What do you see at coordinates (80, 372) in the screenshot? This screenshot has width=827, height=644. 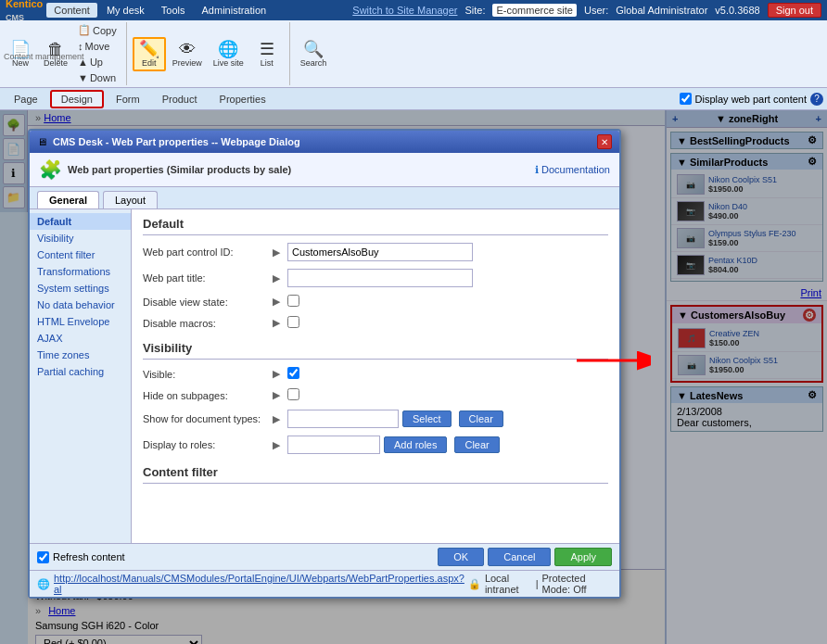 I see `nav-partial-caching: Partial caching` at bounding box center [80, 372].